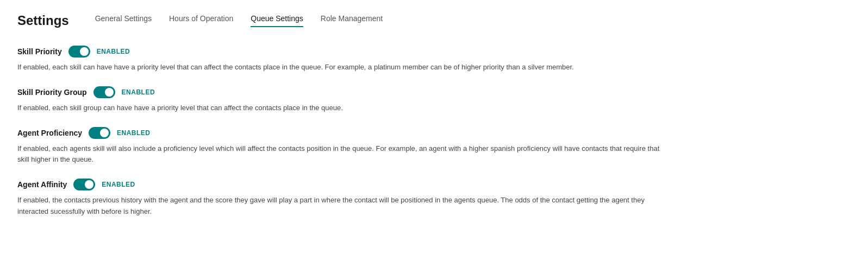 The image size is (868, 280). What do you see at coordinates (434, 100) in the screenshot?
I see `skill-priority-group-section: Skill Priority Group ENABLED If enabled,…` at bounding box center [434, 100].